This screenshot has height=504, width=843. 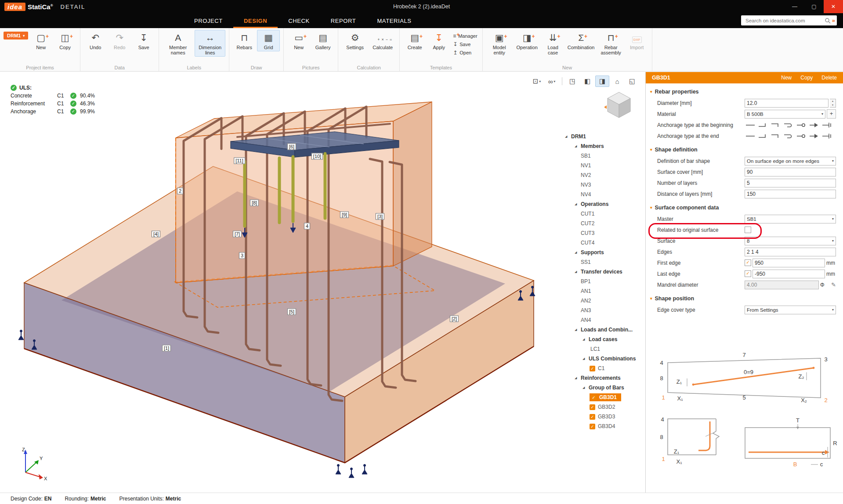 What do you see at coordinates (604, 185) in the screenshot?
I see `tree-item-nv3: NV3` at bounding box center [604, 185].